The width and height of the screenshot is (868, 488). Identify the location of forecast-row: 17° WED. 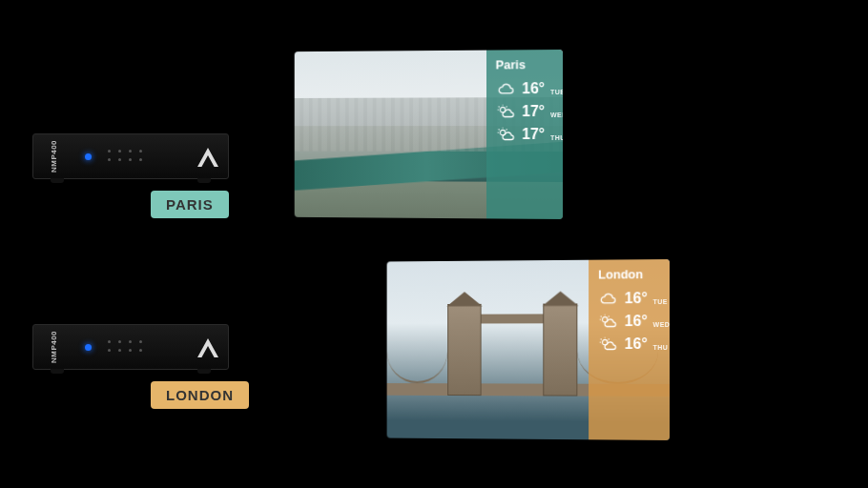
(526, 112).